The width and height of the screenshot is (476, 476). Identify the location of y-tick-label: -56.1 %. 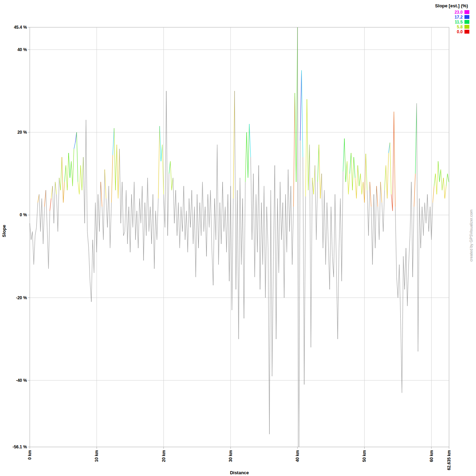
(20, 447).